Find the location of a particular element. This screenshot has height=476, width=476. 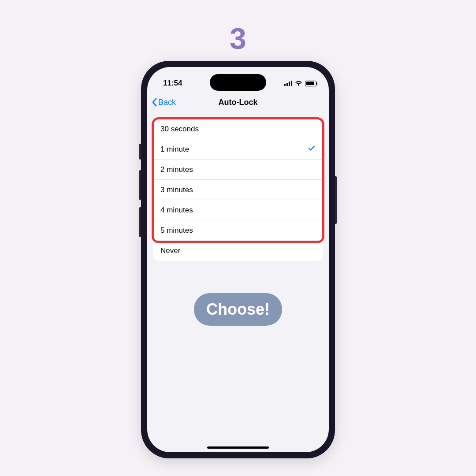

home-indicator is located at coordinates (238, 448).